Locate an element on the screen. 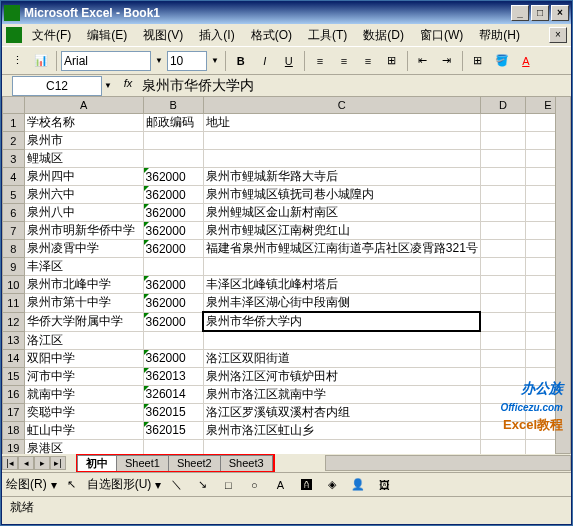  tab-nav-next: ▸ is located at coordinates (42, 463).